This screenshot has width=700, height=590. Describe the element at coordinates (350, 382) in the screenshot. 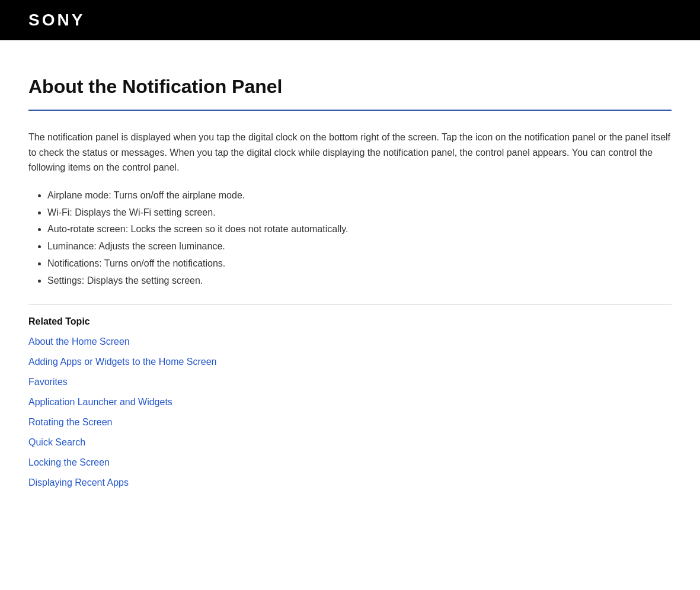

I see `list-item: Favorites` at that location.